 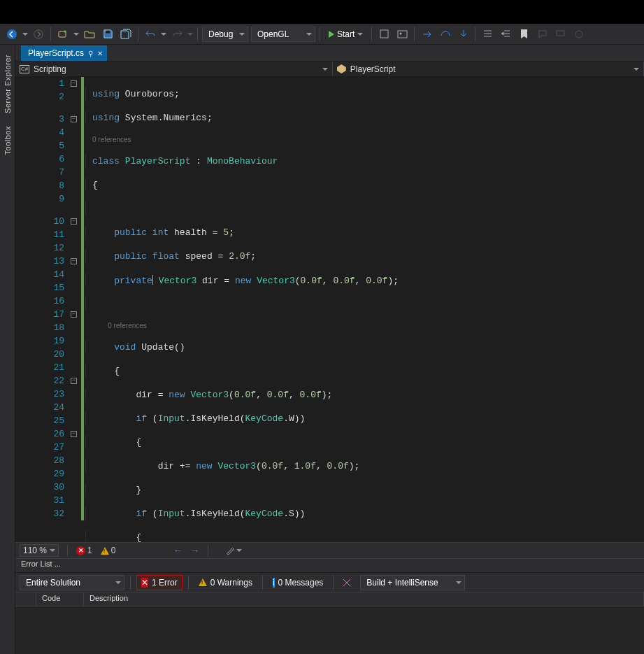 What do you see at coordinates (60, 599) in the screenshot?
I see `error-list-col-code: Code` at bounding box center [60, 599].